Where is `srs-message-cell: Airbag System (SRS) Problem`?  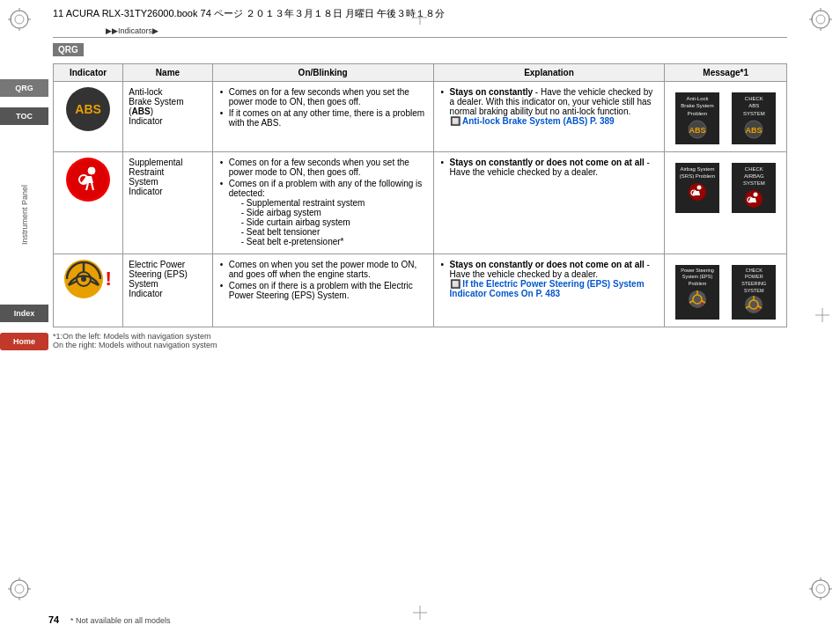
srs-message-cell: Airbag System (SRS) Problem is located at coordinates (726, 202).